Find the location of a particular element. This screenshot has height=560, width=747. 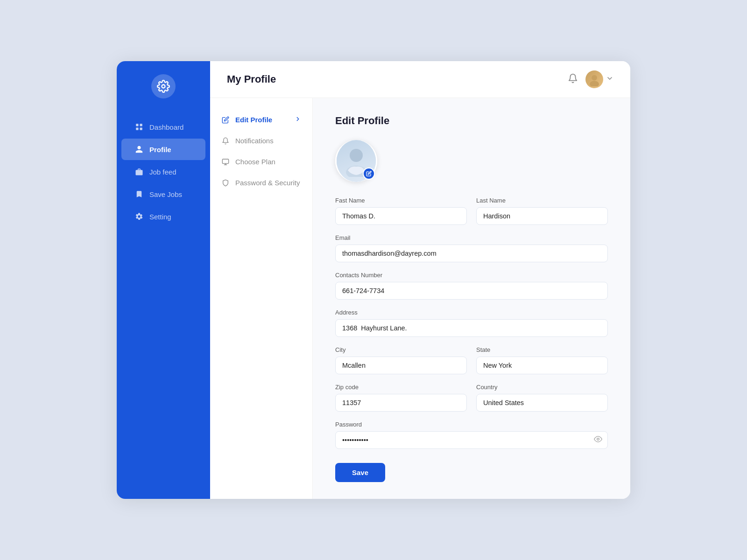

avatar-section is located at coordinates (472, 161).